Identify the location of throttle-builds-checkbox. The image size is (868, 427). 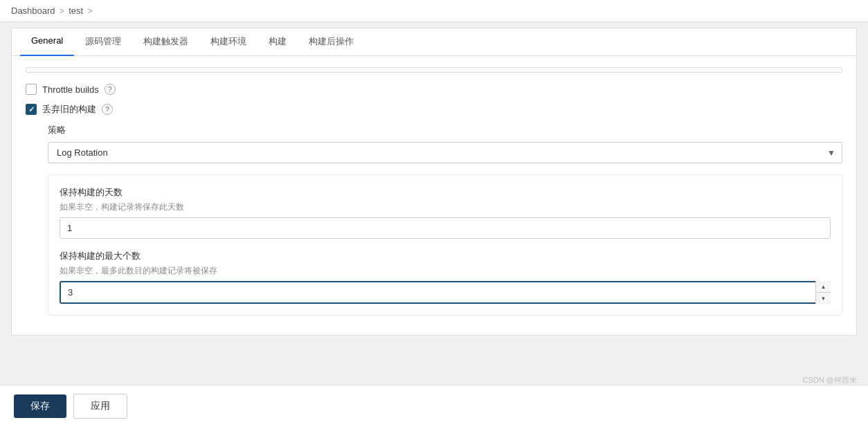
(31, 89).